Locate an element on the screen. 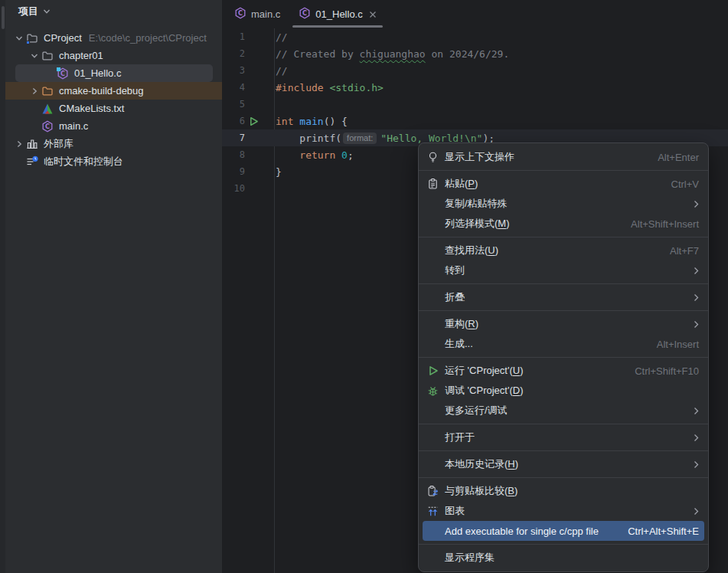 Image resolution: width=728 pixels, height=573 pixels. tree-item-scratches: 临时文件和控制台 is located at coordinates (111, 161).